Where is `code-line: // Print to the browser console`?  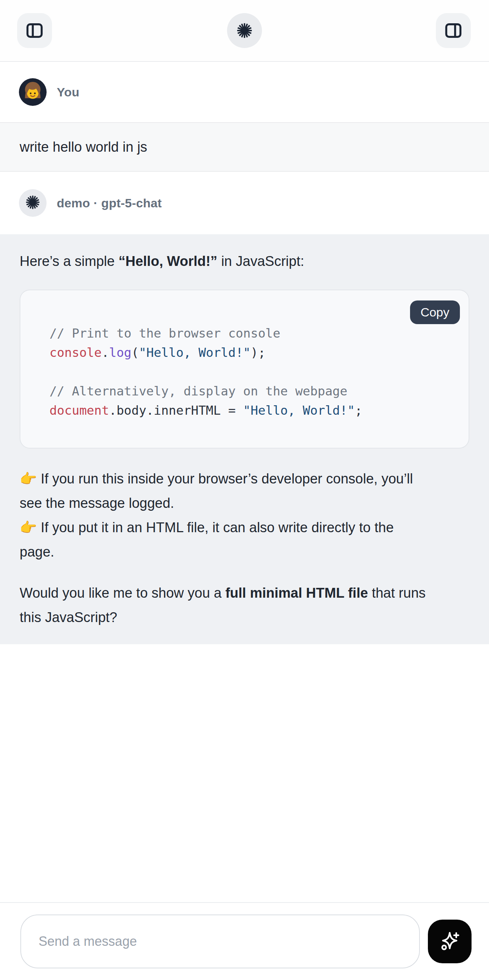 code-line: // Print to the browser console is located at coordinates (252, 333).